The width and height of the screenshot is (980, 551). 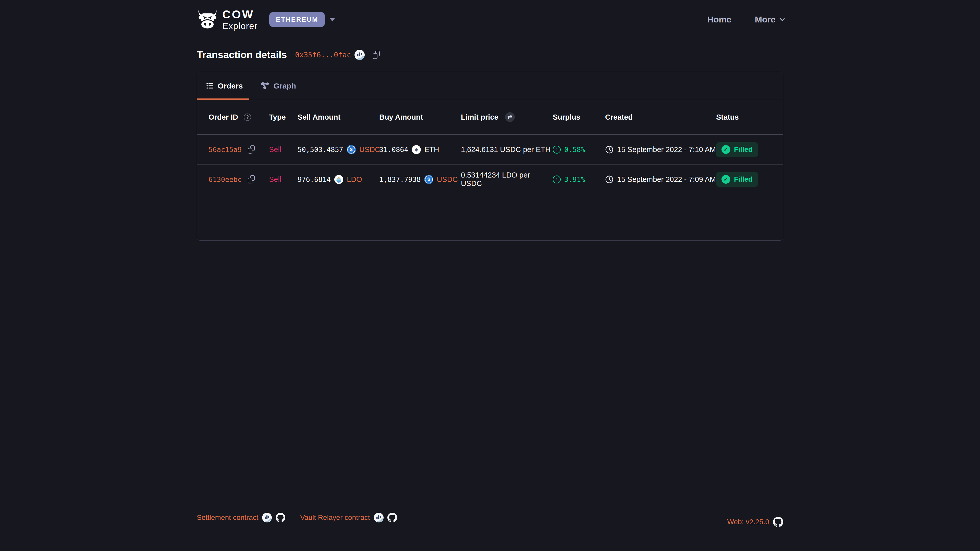 I want to click on limit-price-cell: 0.53144234 LDO per USDC, so click(x=507, y=179).